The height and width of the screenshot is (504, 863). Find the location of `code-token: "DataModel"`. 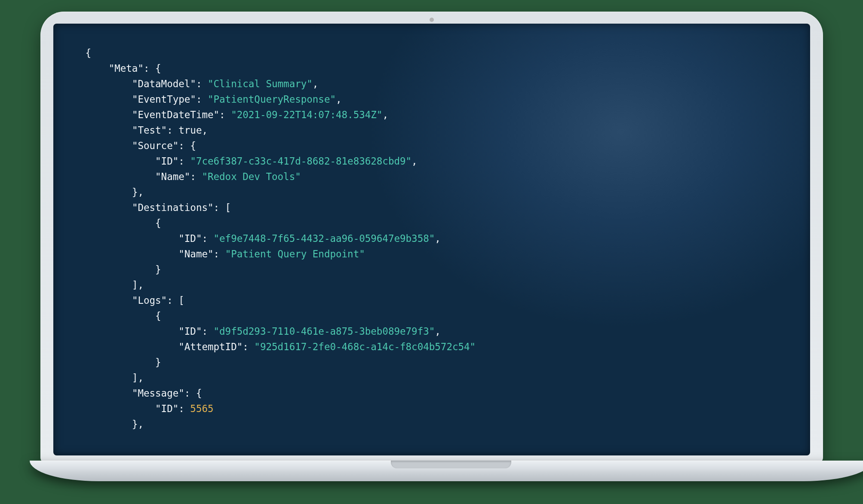

code-token: "DataModel" is located at coordinates (164, 84).